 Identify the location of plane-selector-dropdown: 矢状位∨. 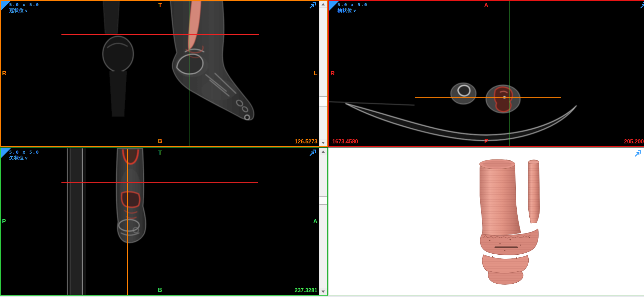
(24, 158).